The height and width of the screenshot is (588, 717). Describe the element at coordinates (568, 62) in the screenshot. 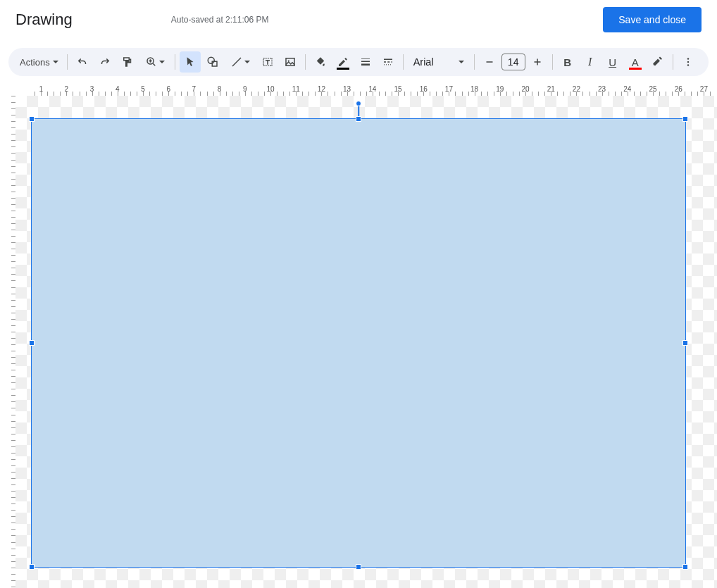

I see `bold-button: B` at that location.